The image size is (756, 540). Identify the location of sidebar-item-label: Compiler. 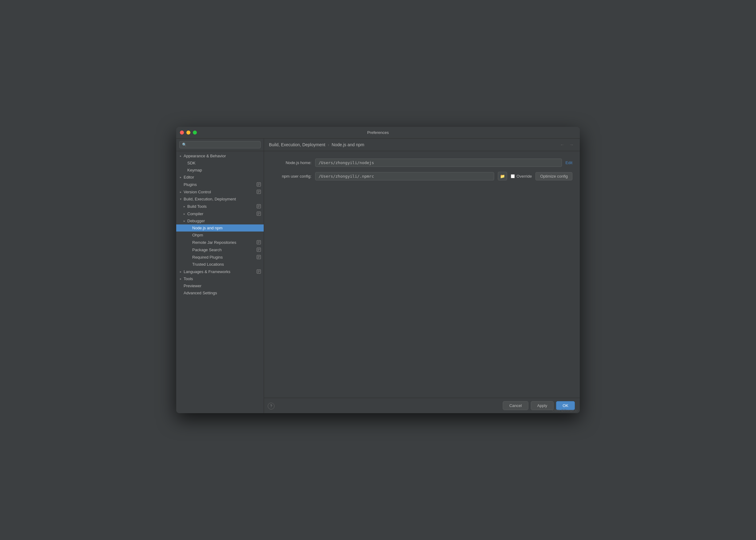
(195, 214).